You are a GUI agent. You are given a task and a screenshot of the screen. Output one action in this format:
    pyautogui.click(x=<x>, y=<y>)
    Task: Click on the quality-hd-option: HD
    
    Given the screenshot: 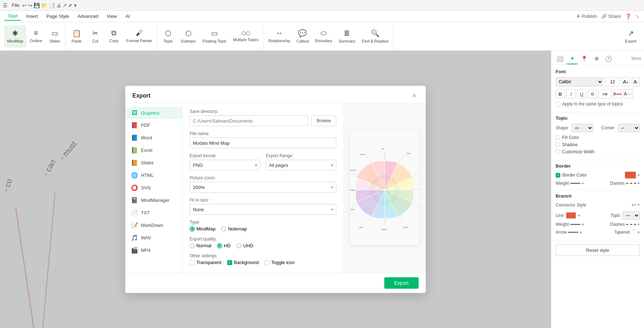 What is the action you would take?
    pyautogui.click(x=224, y=246)
    